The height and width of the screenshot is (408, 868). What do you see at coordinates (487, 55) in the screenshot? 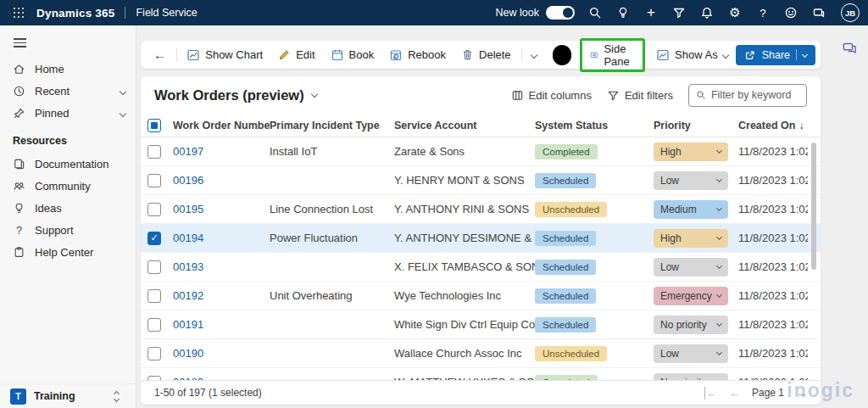
I see `delete-button: Delete` at bounding box center [487, 55].